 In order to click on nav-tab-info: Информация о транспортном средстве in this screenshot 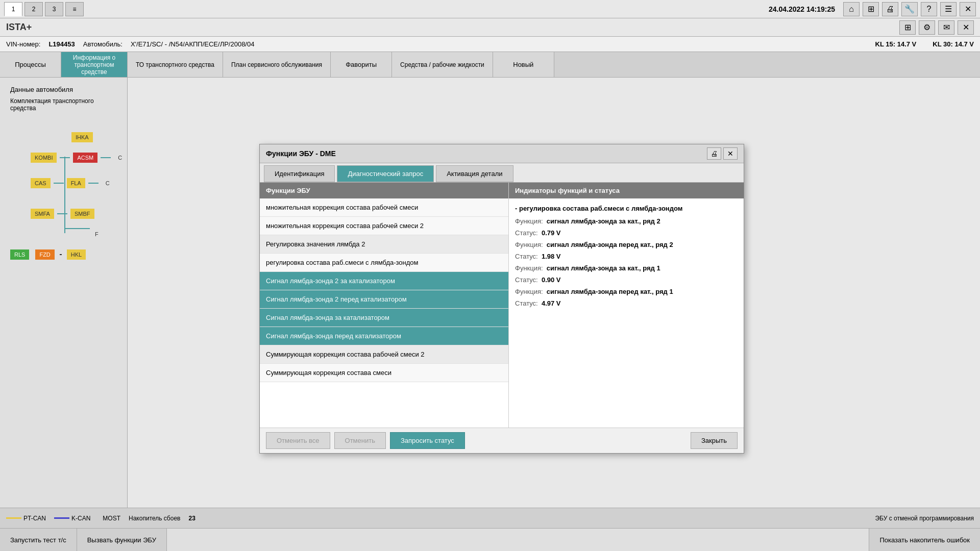, I will do `click(94, 64)`.